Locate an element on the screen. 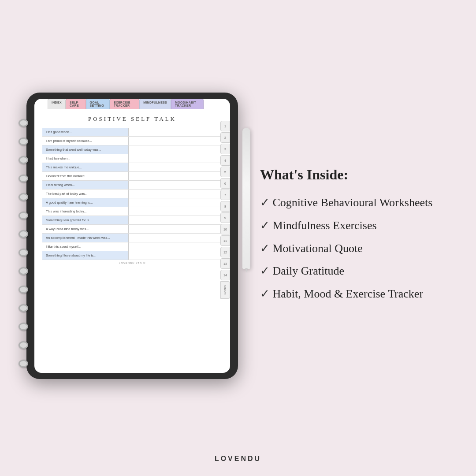 The height and width of the screenshot is (476, 476). list-item: I like this about myself... is located at coordinates (132, 247).